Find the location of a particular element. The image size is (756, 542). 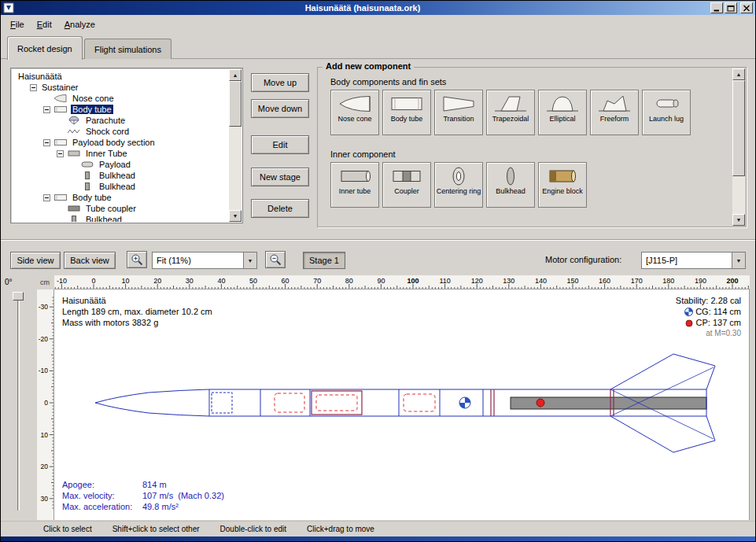

parachute-icon is located at coordinates (74, 120).